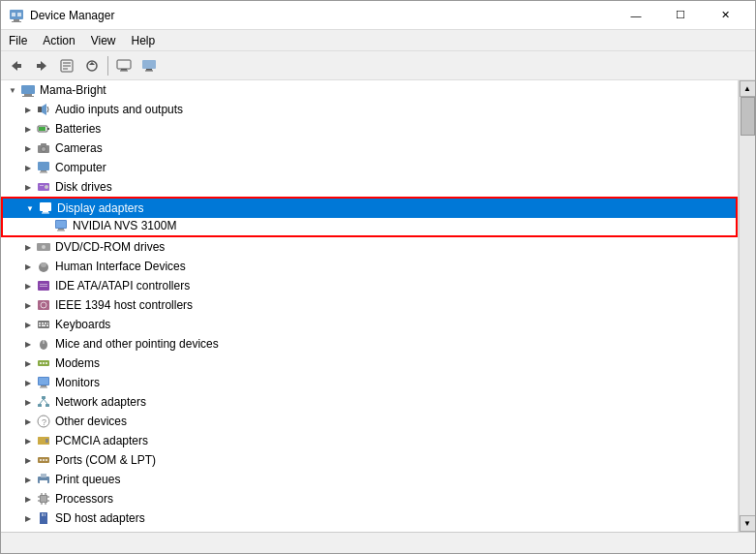 Image resolution: width=756 pixels, height=554 pixels. I want to click on scroll-up-button: ▲, so click(747, 89).